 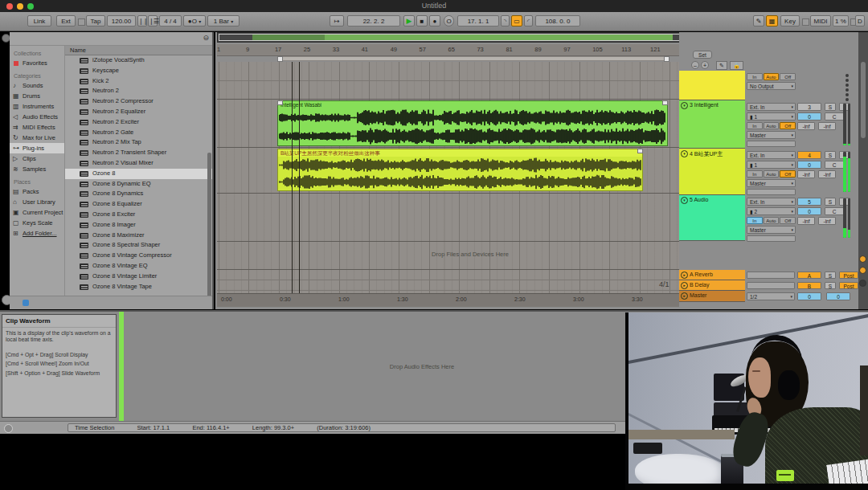 I want to click on track-color-block: ▾ 4 B站某UP主, so click(x=712, y=172).